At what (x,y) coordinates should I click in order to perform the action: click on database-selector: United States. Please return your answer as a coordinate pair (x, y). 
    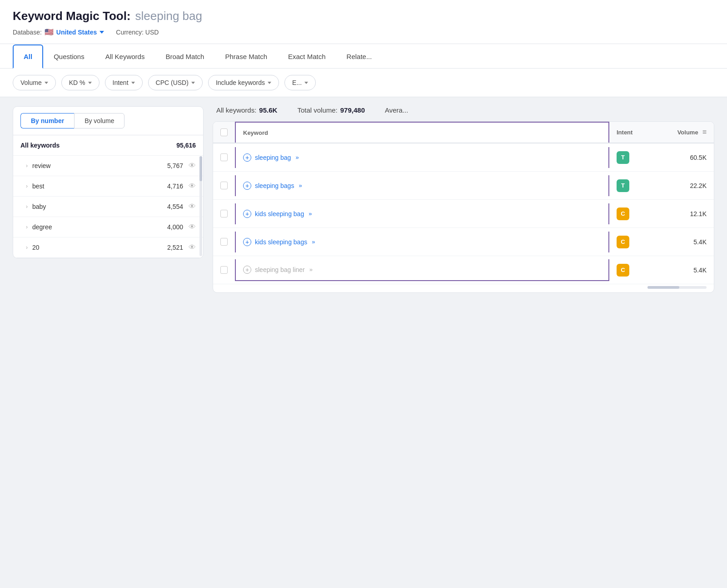
    Looking at the image, I should click on (80, 32).